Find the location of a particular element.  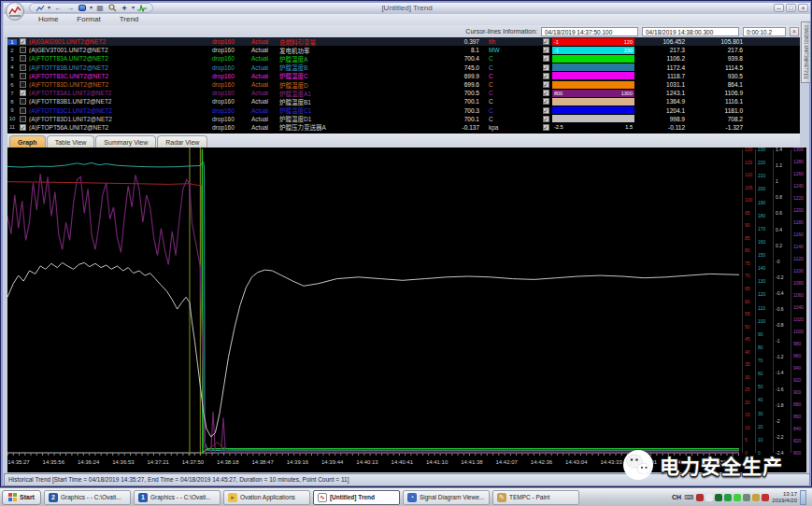

cursor-info-close-icon: × is located at coordinates (794, 32).